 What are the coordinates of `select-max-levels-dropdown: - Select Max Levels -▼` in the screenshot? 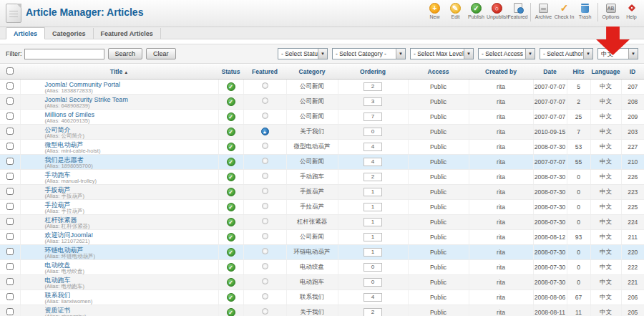 It's located at (442, 54).